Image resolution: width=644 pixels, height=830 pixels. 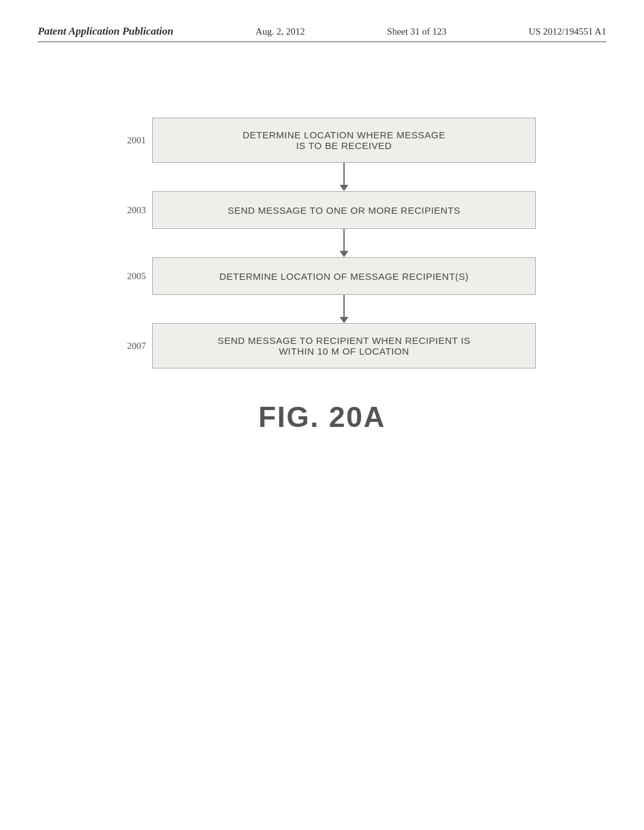 I want to click on step-label-2007: 2007, so click(x=130, y=346).